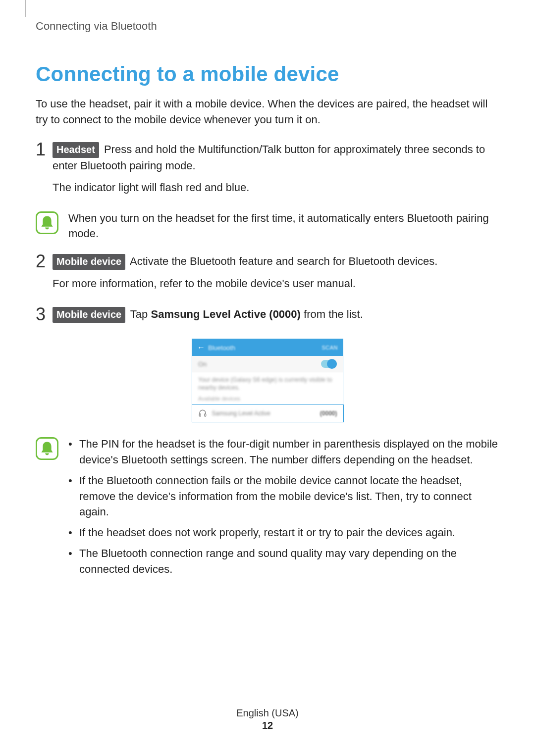  Describe the element at coordinates (284, 452) in the screenshot. I see `note-bullet-pin: The PIN for the headset is the four-digi…` at that location.